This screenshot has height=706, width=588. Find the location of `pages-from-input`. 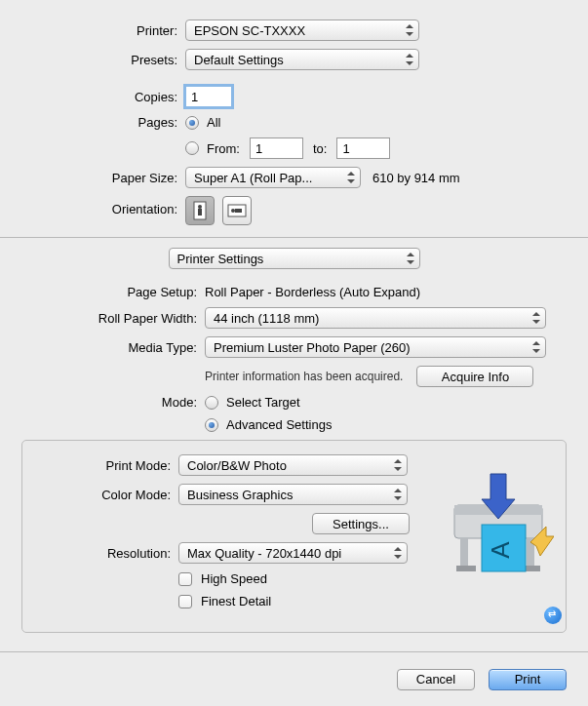

pages-from-input is located at coordinates (277, 148).